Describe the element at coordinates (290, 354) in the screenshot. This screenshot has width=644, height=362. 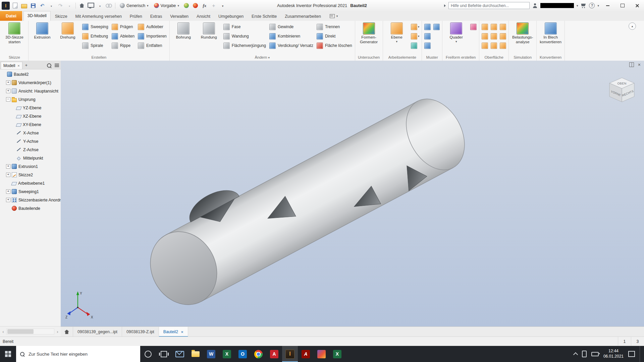
I see `inventor-taskbar-button` at that location.